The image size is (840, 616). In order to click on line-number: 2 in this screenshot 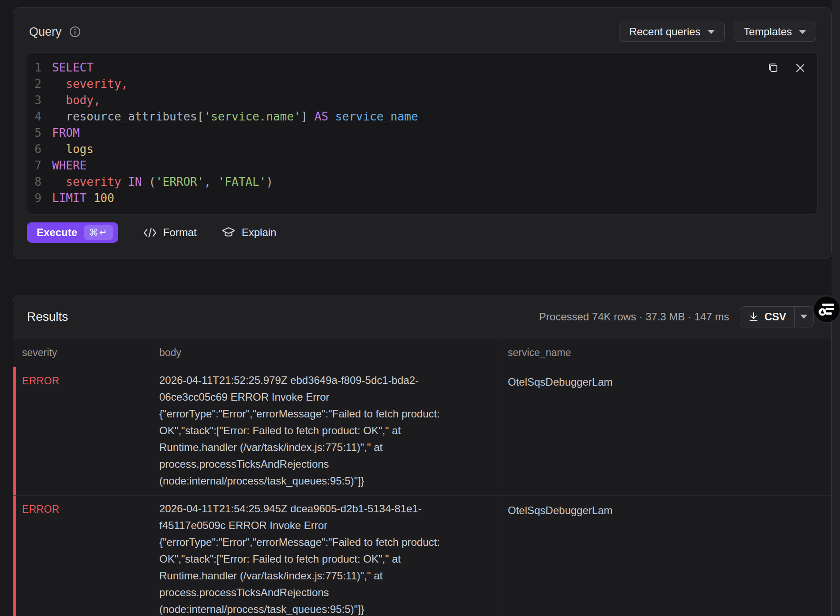, I will do `click(37, 84)`.